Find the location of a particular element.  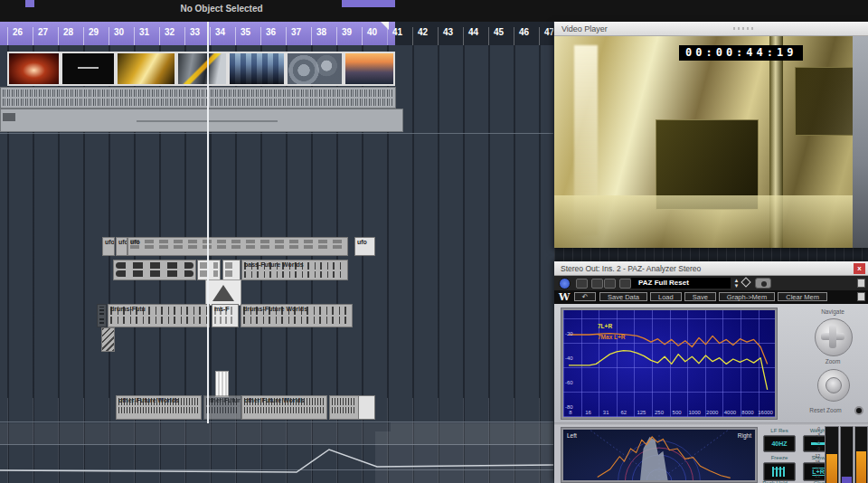

freq-tick-250: 250 is located at coordinates (659, 412).